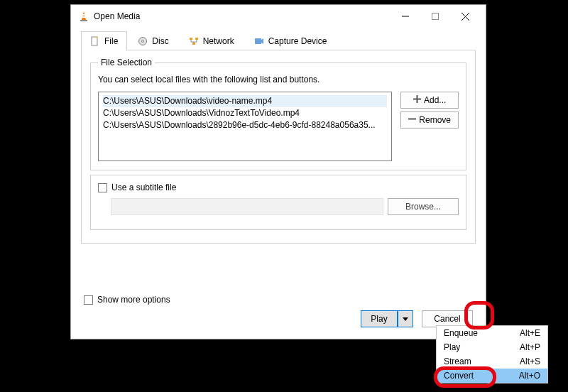 The width and height of the screenshot is (568, 392). Describe the element at coordinates (447, 319) in the screenshot. I see `cancel-button-label: Cancel` at that location.